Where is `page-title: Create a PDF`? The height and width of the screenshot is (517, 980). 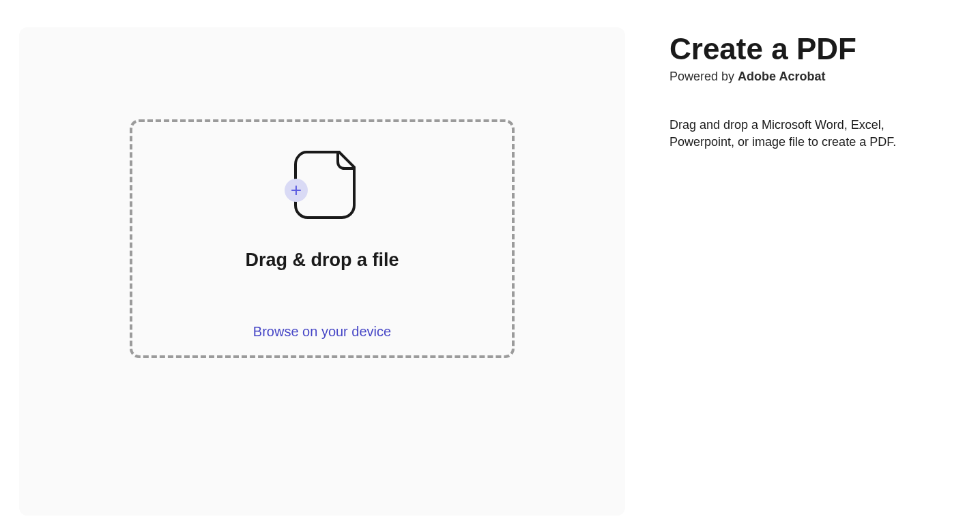 page-title: Create a PDF is located at coordinates (804, 49).